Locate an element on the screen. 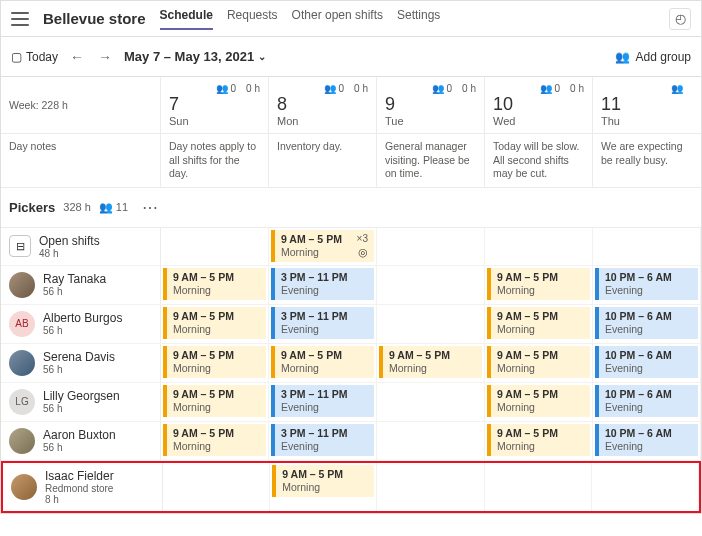 The width and height of the screenshot is (702, 536). day-column-header: 👥 00 h8Mon is located at coordinates (323, 106).